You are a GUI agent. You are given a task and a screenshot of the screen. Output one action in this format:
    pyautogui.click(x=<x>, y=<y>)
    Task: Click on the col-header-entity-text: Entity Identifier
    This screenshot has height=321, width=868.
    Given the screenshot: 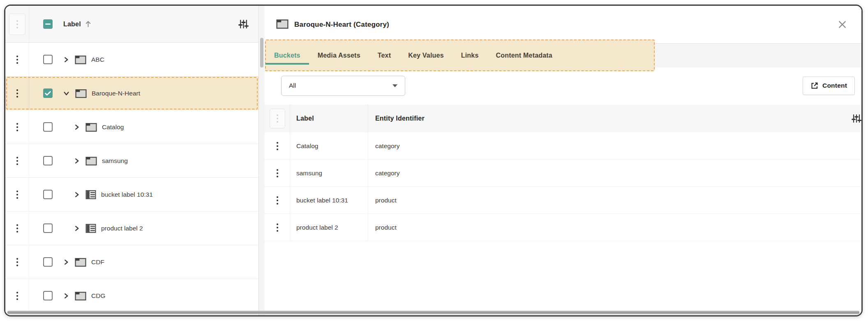 What is the action you would take?
    pyautogui.click(x=400, y=119)
    